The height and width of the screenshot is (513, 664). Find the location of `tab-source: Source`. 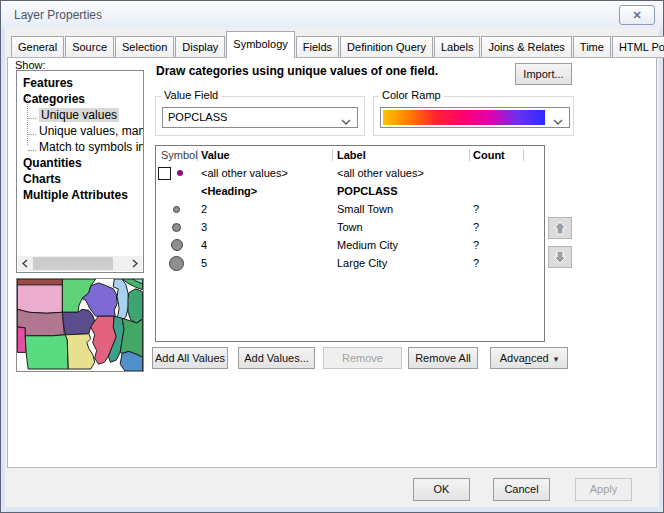

tab-source: Source is located at coordinates (90, 47).